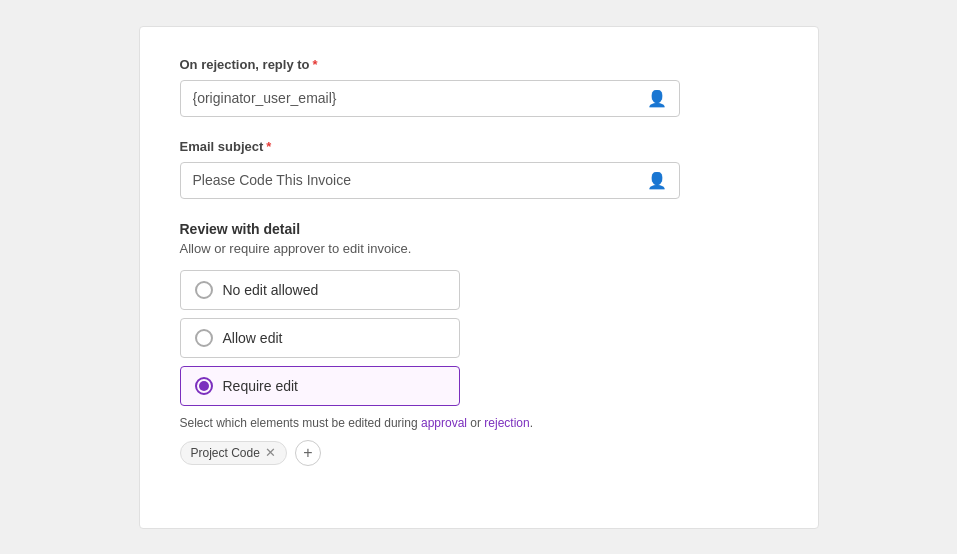 Image resolution: width=957 pixels, height=554 pixels. What do you see at coordinates (316, 64) in the screenshot?
I see `required-marker: *` at bounding box center [316, 64].